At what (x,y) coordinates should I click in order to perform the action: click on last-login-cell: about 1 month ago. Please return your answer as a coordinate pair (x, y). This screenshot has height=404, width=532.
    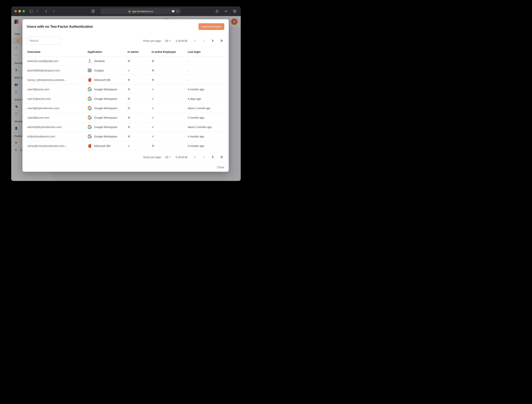
    Looking at the image, I should click on (206, 108).